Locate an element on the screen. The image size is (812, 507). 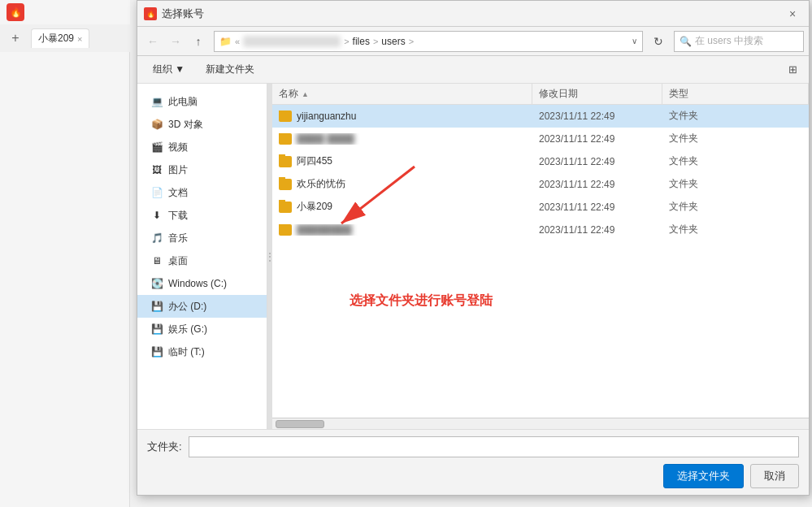
file-name-cell: ████ ████ is located at coordinates (409, 139).